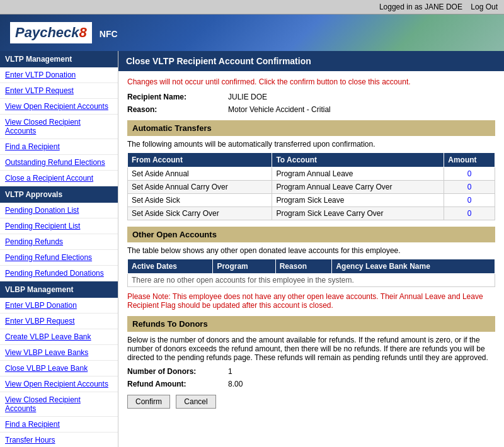 This screenshot has width=504, height=447. Describe the element at coordinates (470, 160) in the screenshot. I see `col-amount: Amount` at that location.